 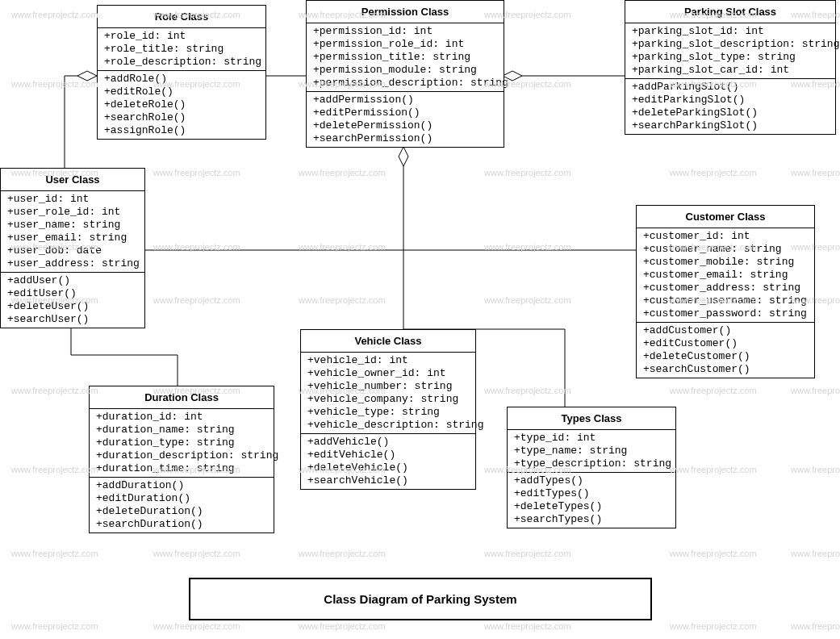 I want to click on class-member: +searchPermission(), so click(x=405, y=139).